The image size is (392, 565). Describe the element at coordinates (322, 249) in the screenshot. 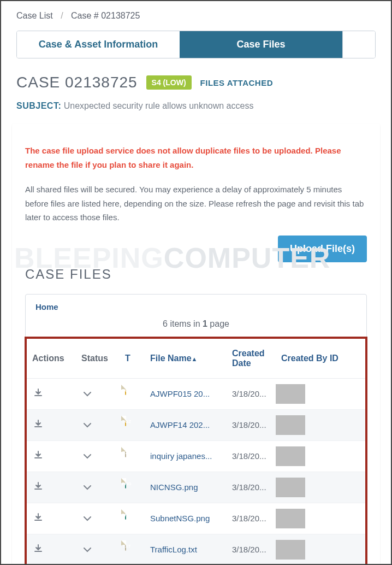

I see `upload-button: Upload File(s)` at that location.